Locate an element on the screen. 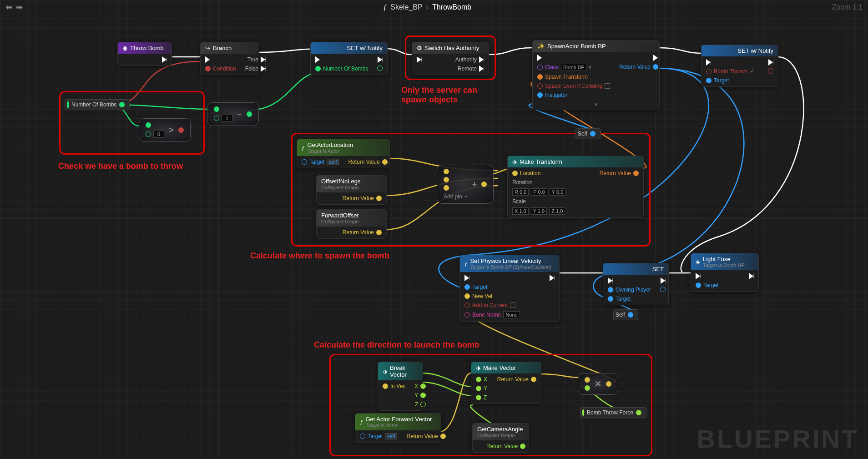 The image size is (868, 459). class-value: Bomb BP is located at coordinates (574, 67).